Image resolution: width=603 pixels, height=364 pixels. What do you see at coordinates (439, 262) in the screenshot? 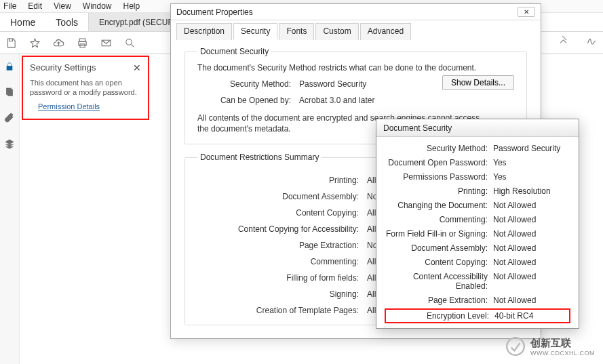
I see `security-detail-label: Content Copying:` at bounding box center [439, 262].